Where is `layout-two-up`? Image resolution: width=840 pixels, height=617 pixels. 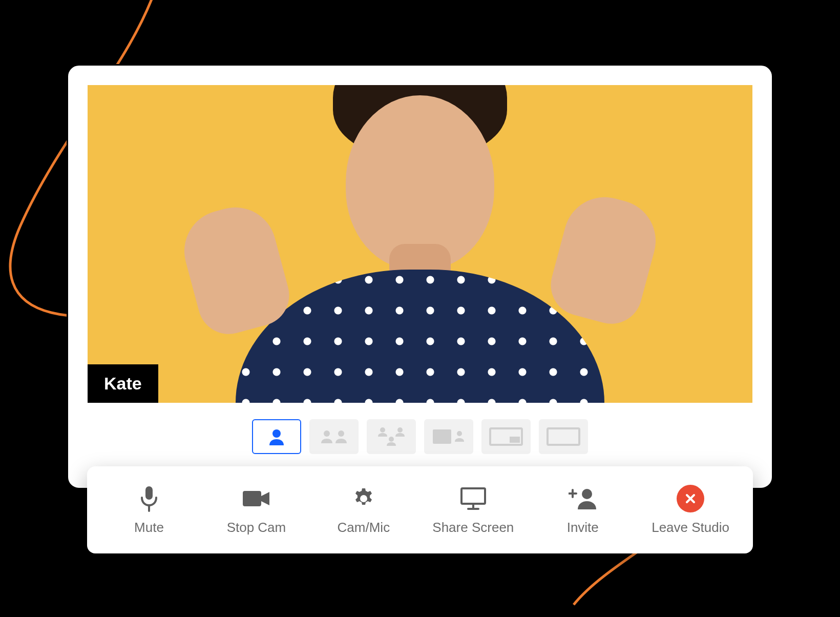 layout-two-up is located at coordinates (334, 437).